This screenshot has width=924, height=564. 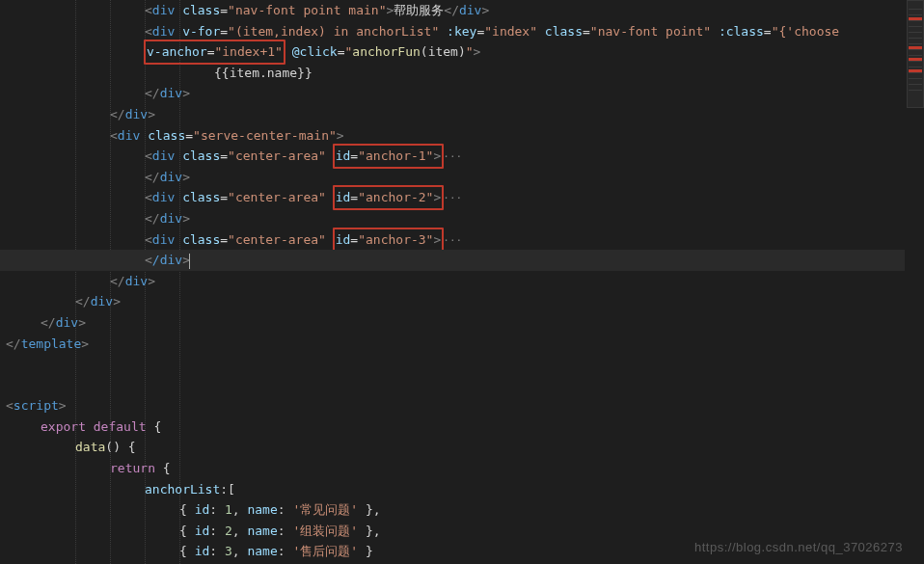 I want to click on text-cursor, so click(x=189, y=261).